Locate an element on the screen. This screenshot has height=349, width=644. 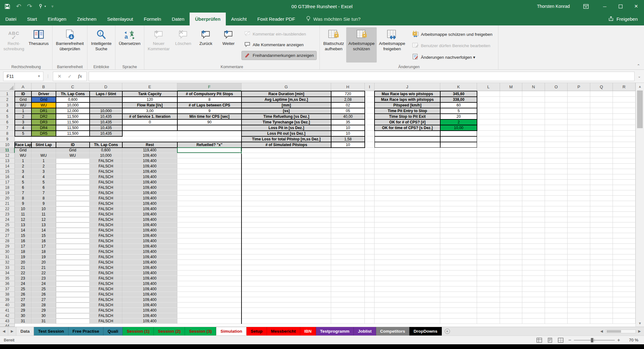
cell-B18: 6 is located at coordinates (44, 188).